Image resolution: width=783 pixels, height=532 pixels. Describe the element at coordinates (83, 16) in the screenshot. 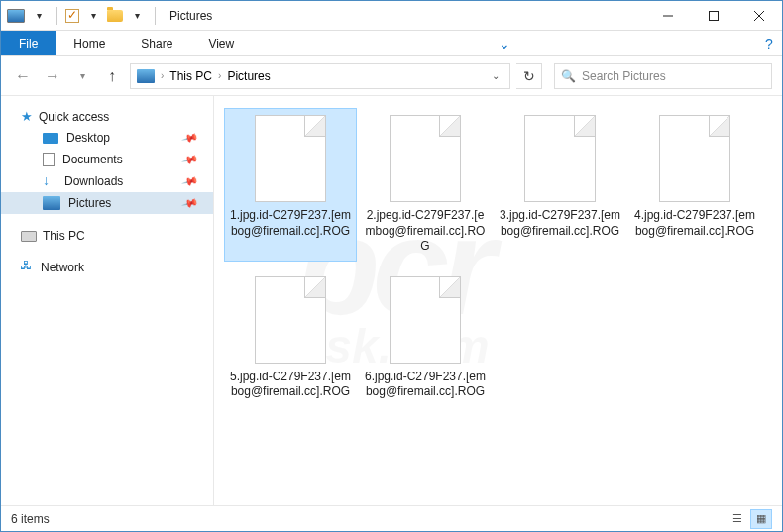

I see `quick-access-toolbar: ▾ ▾ ▾` at that location.